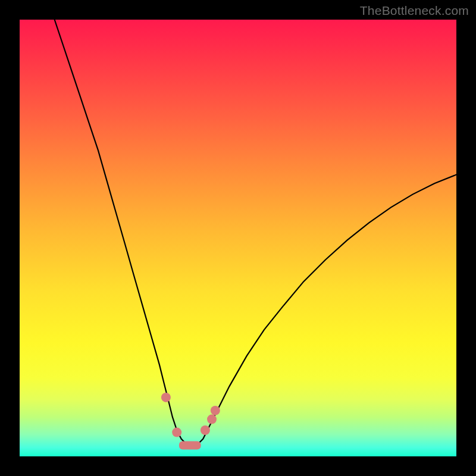  I want to click on valley-bar, so click(190, 446).